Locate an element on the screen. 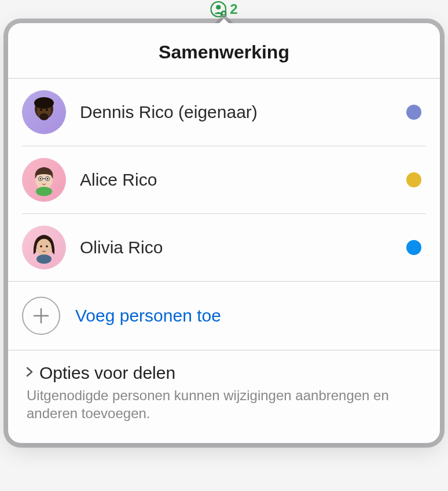 The image size is (448, 491). participant-row-dennis: Dennis Rico (eigenaar) is located at coordinates (224, 112).